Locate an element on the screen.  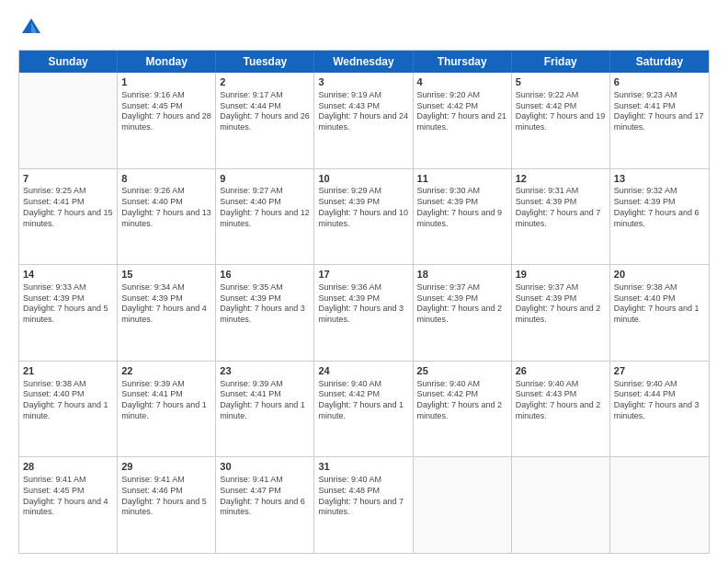
day-cell-19: 19Sunrise: 9:37 AM Sunset: 4:39 PM Dayli… is located at coordinates (561, 313).